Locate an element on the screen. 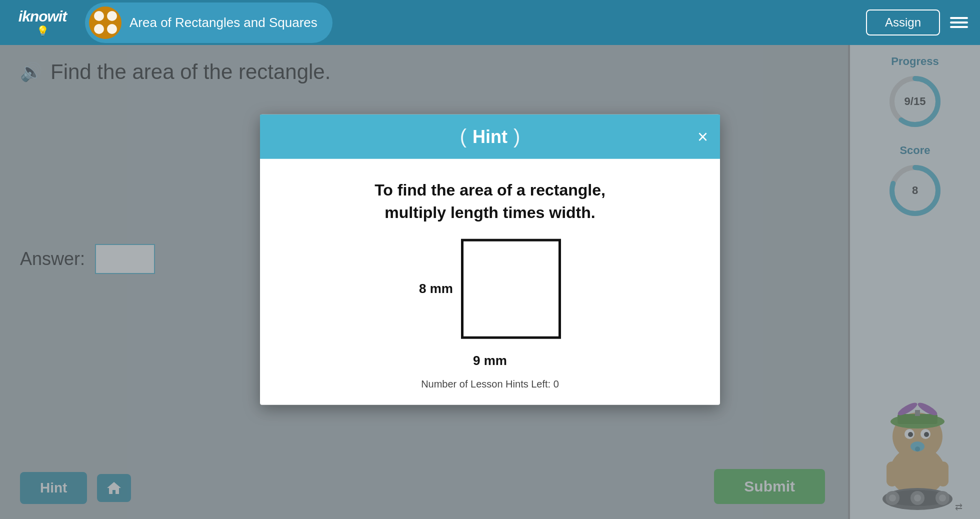 The width and height of the screenshot is (980, 519). lesson-title: Area of Rectangles and Squares is located at coordinates (224, 23).